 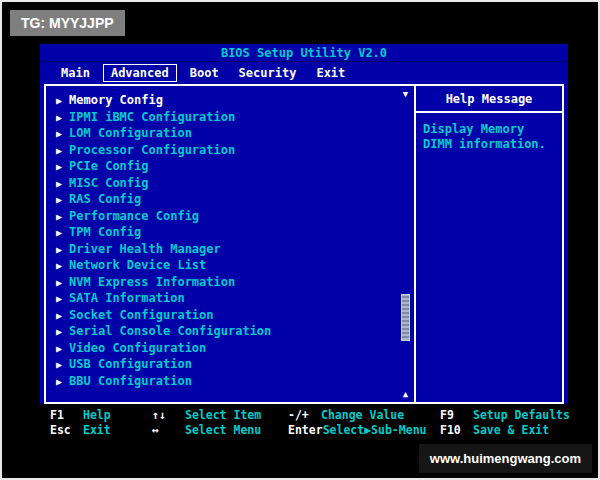 What do you see at coordinates (505, 430) in the screenshot?
I see `legend-entry-f10: F10Save & Exit` at bounding box center [505, 430].